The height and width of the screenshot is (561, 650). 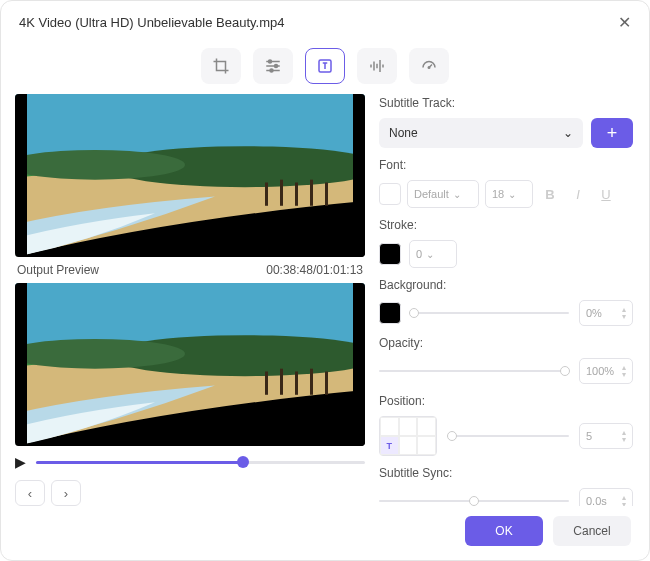 I want to click on preview-label: Output Preview, so click(x=58, y=270).